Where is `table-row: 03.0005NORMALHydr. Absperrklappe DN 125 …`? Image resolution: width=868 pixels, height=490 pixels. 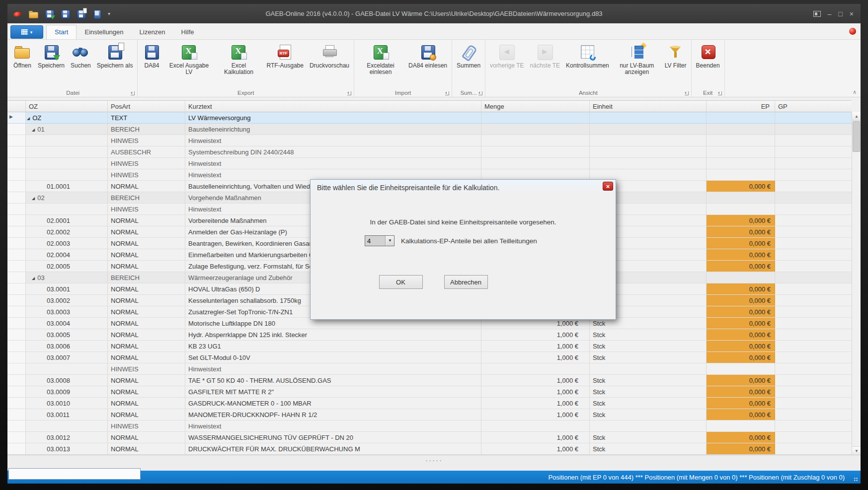 table-row: 03.0005NORMALHydr. Absperrklappe DN 125 … is located at coordinates (429, 335).